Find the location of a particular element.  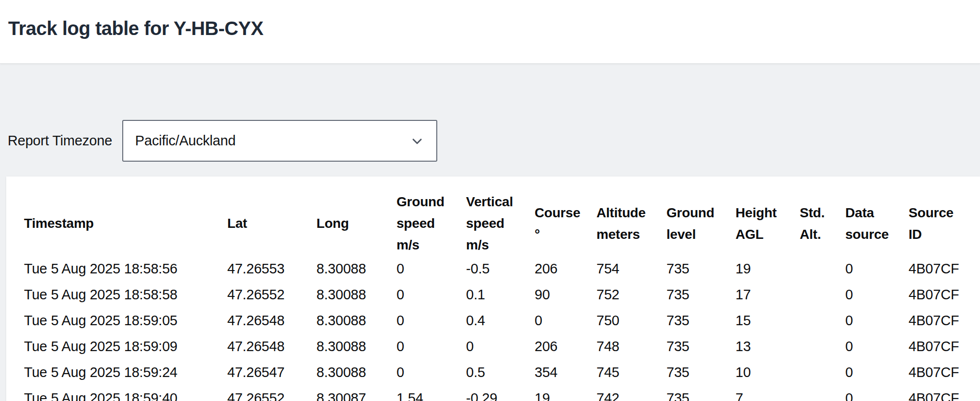

table-cell: 47.26547 is located at coordinates (272, 372).